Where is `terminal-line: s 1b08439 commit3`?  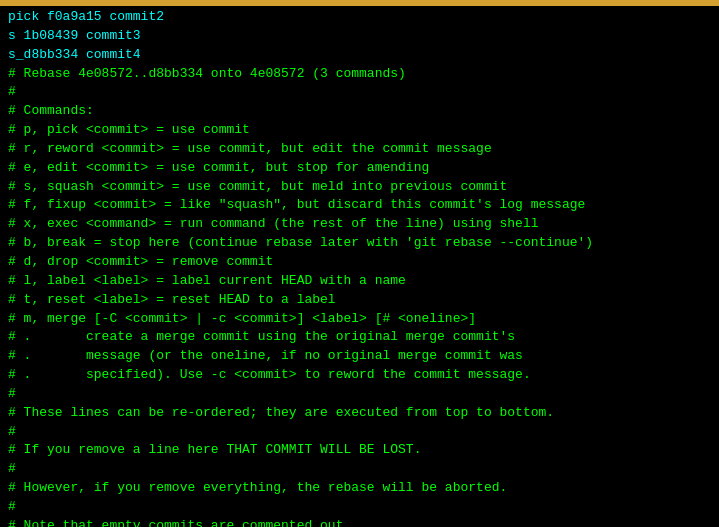 terminal-line: s 1b08439 commit3 is located at coordinates (360, 36).